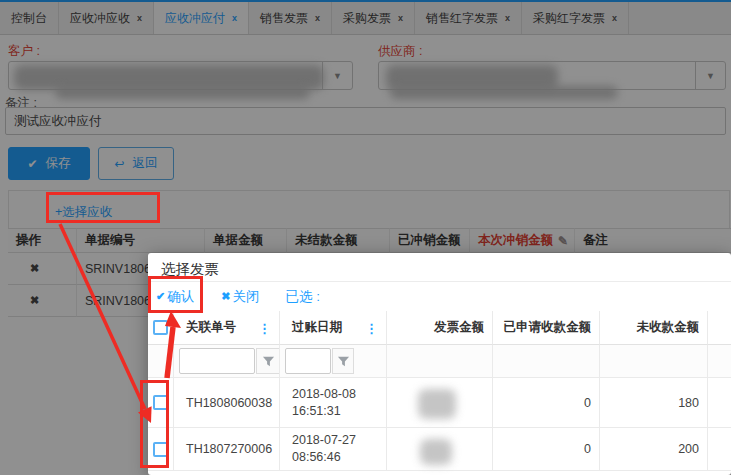 The height and width of the screenshot is (475, 731). What do you see at coordinates (334, 328) in the screenshot?
I see `col-header-posting-date: 过账日期 ⋮` at bounding box center [334, 328].